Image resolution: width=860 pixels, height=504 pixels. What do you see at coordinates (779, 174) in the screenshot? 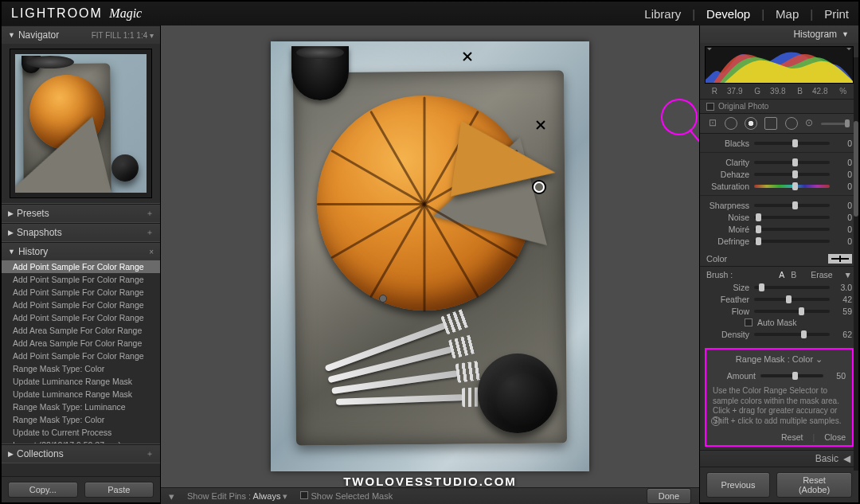
I see `slider-dehaze: Dehaze 0` at bounding box center [779, 174].